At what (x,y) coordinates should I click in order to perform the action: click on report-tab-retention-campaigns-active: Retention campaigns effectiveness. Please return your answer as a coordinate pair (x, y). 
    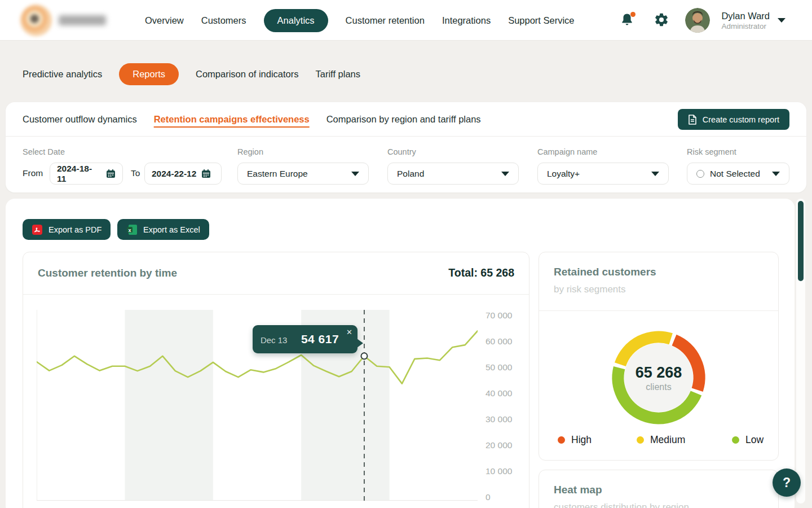
    Looking at the image, I should click on (232, 120).